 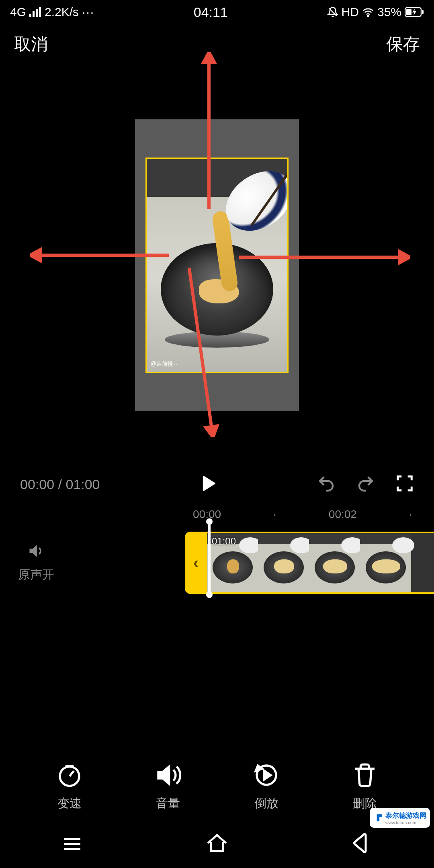 I want to click on status-bar: 4G 2.2K/s ··· 04:11 HD 35%, so click(x=217, y=12).